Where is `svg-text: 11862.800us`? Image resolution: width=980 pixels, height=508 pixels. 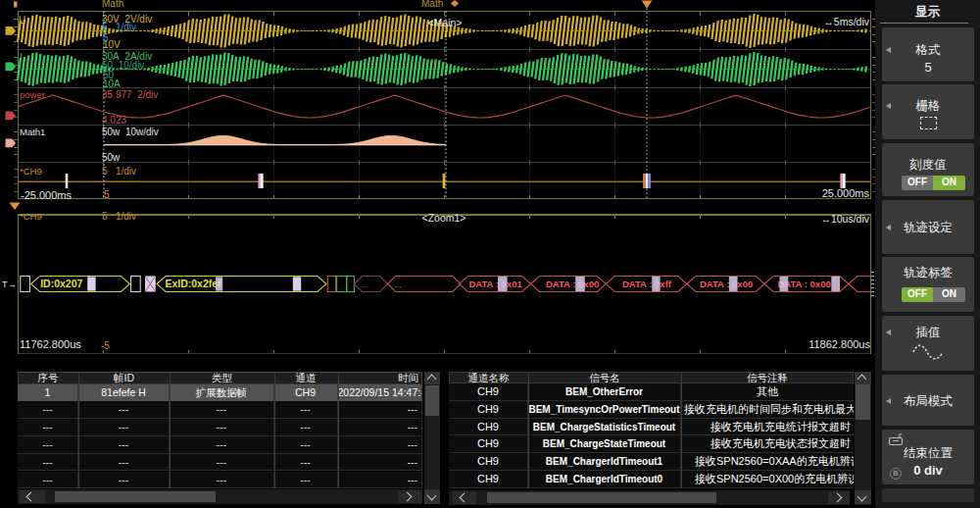
svg-text: 11862.800us is located at coordinates (839, 344).